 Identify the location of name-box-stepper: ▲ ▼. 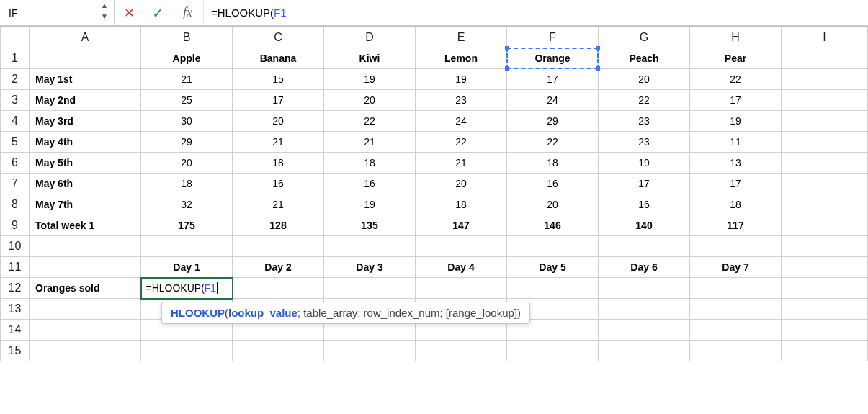
(104, 13).